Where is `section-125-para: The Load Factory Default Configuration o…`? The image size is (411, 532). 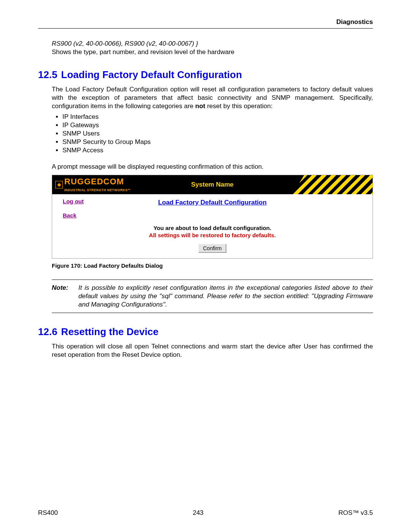 section-125-para: The Load Factory Default Configuration o… is located at coordinates (212, 97).